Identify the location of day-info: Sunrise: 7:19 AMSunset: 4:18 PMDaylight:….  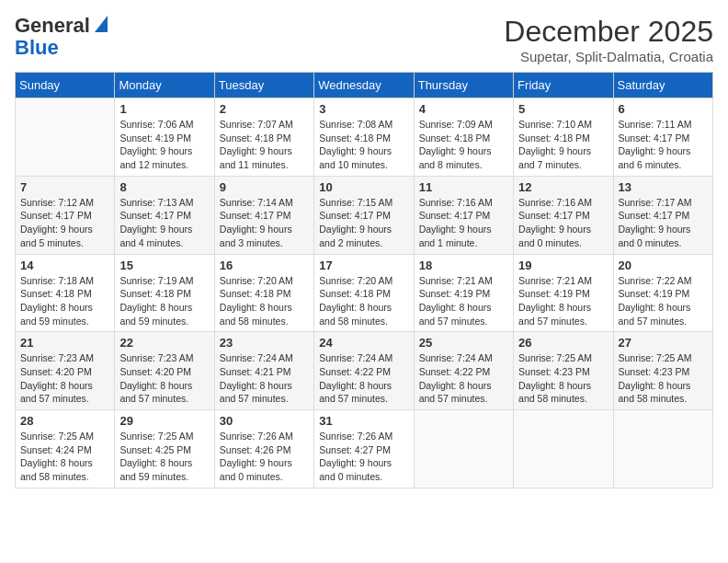
(164, 302).